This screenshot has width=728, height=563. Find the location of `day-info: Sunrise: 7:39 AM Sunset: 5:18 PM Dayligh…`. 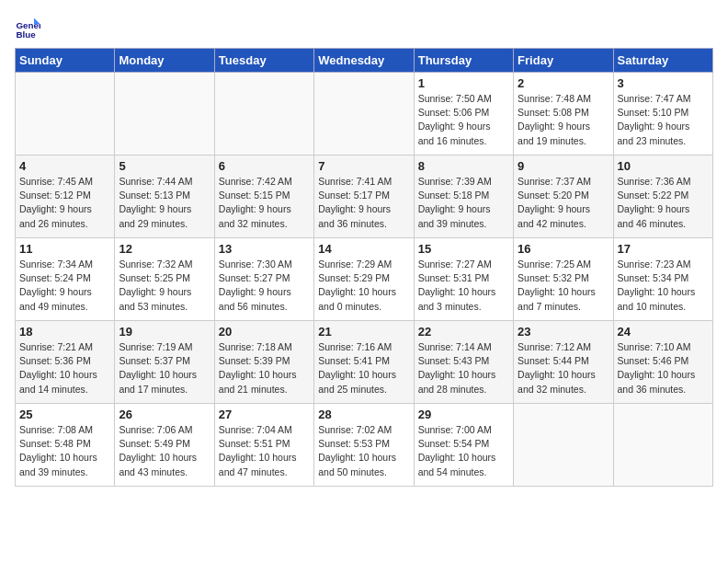

day-info: Sunrise: 7:39 AM Sunset: 5:18 PM Dayligh… is located at coordinates (463, 202).